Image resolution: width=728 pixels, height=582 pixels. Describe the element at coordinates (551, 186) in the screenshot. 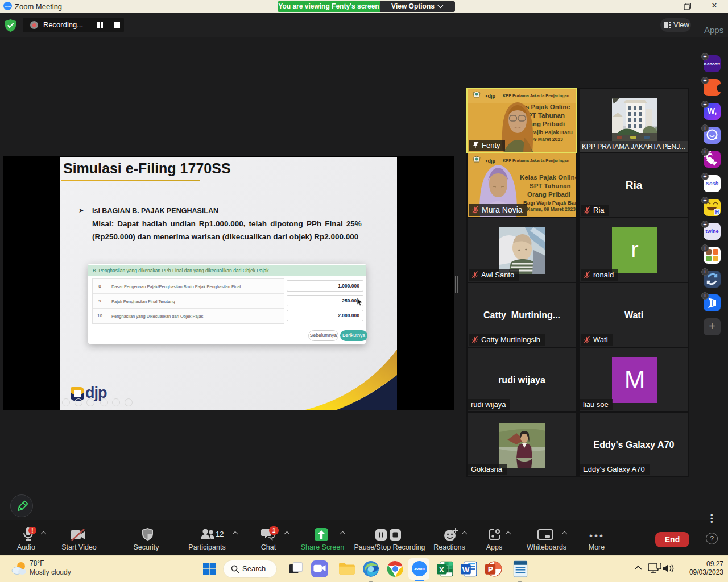

I see `svg-text: SPT Tahunan` at that location.